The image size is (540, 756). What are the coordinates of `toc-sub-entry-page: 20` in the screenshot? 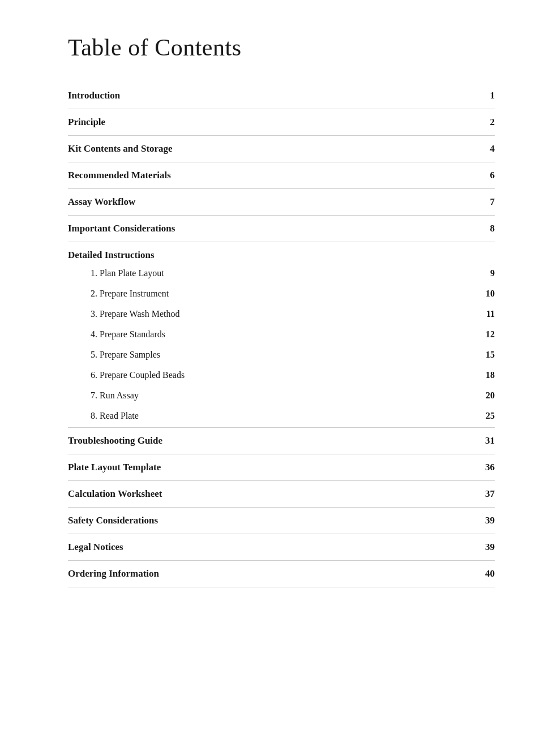 It's located at (483, 396).